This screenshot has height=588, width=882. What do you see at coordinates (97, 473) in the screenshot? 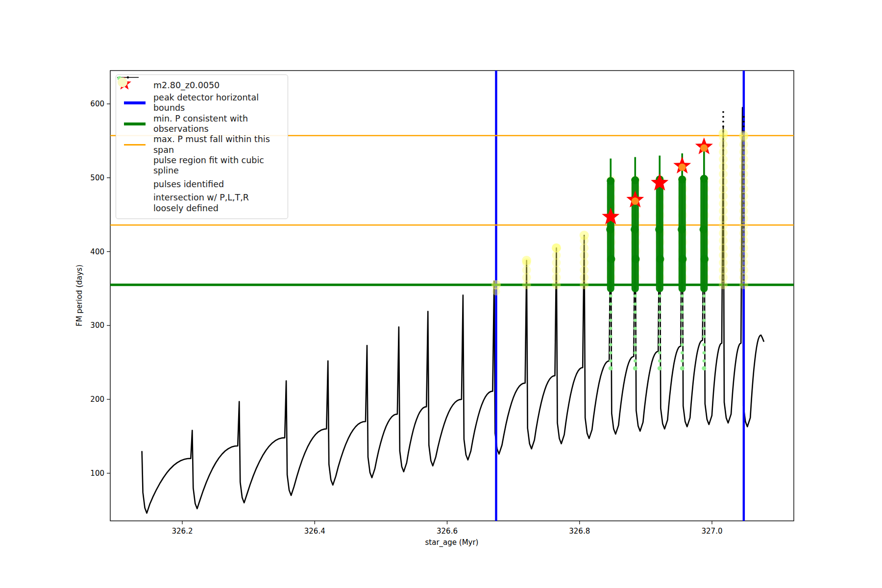
I see `y-tick-label: 100` at bounding box center [97, 473].